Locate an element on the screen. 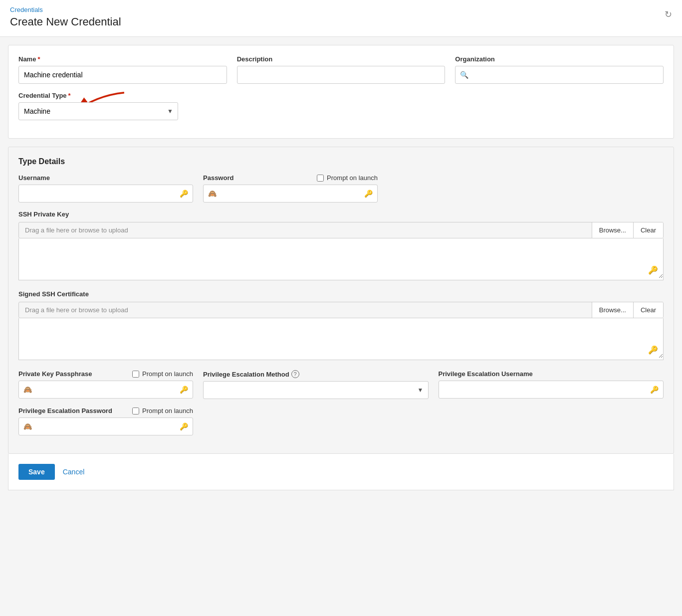 This screenshot has width=682, height=616. description-label: Description is located at coordinates (341, 59).